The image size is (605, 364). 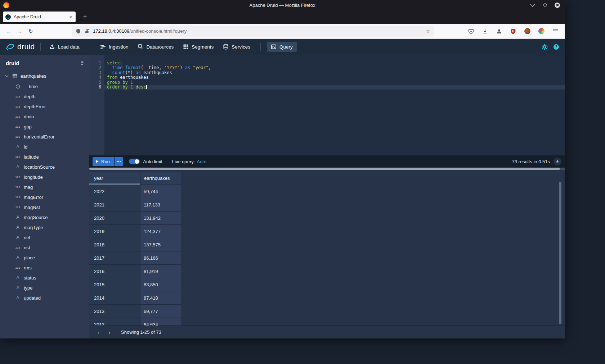 I want to click on sidebar-column-type: Atype, so click(x=45, y=288).